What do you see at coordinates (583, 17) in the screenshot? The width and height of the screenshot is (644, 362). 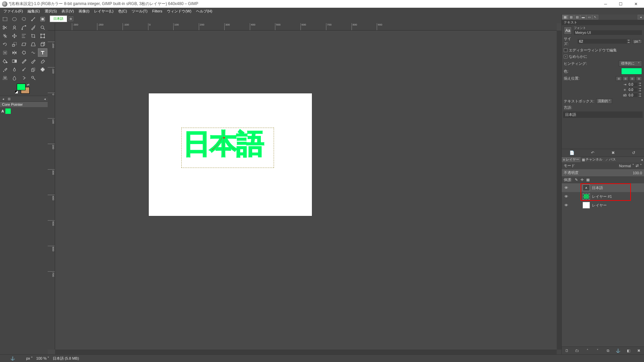 I see `dock-tab-fonts: ▬` at bounding box center [583, 17].